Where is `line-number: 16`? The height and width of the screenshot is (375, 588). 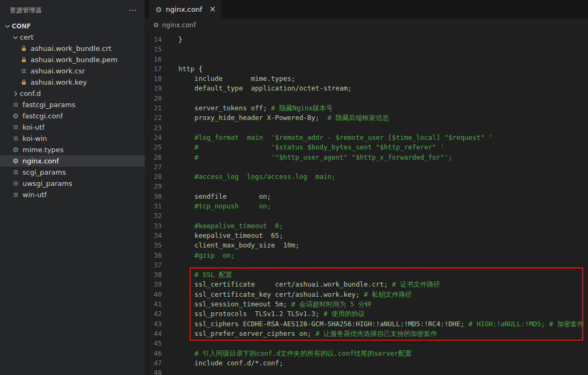 line-number: 16 is located at coordinates (157, 59).